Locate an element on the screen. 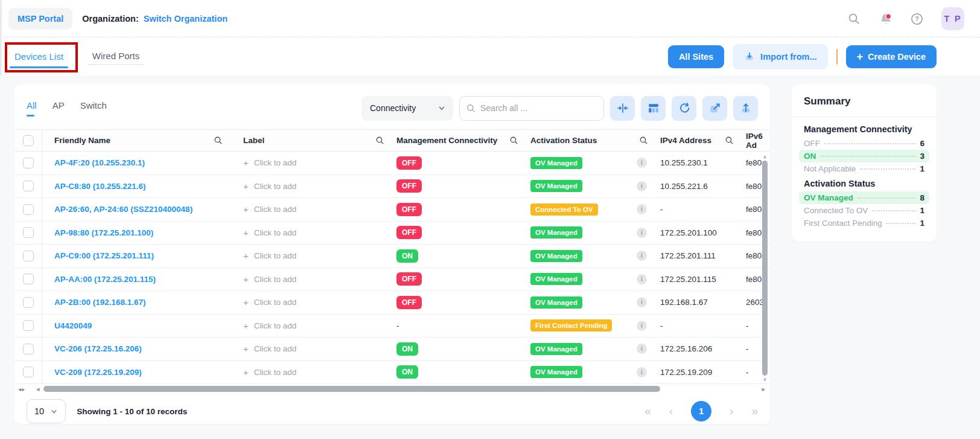  column-pager-icons: ◂▸ is located at coordinates (22, 389).